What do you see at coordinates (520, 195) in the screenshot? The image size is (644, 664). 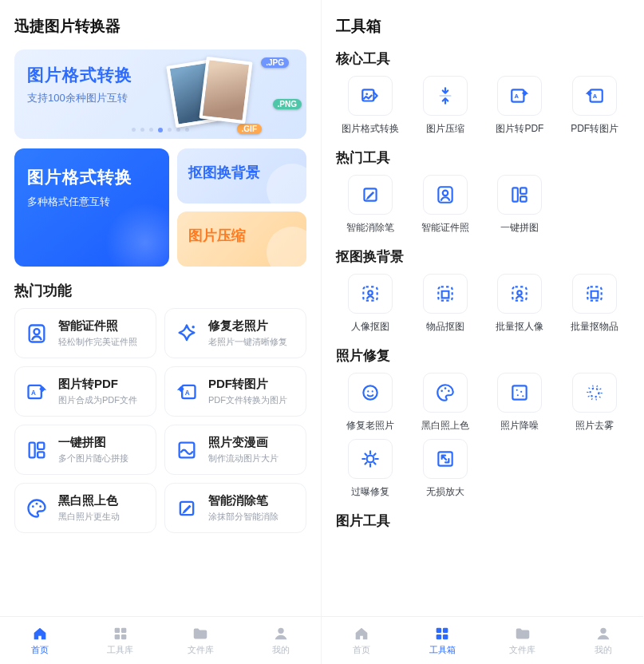 I see `collage-icon` at bounding box center [520, 195].